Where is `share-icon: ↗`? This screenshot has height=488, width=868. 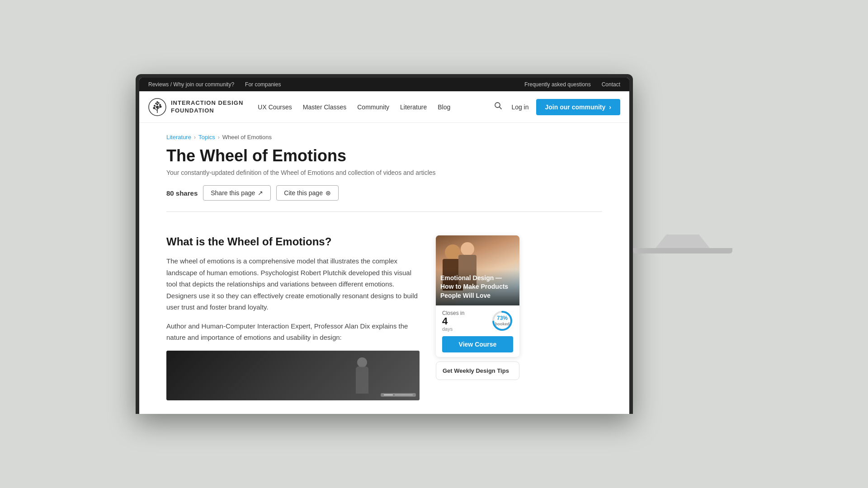
share-icon: ↗ is located at coordinates (260, 193).